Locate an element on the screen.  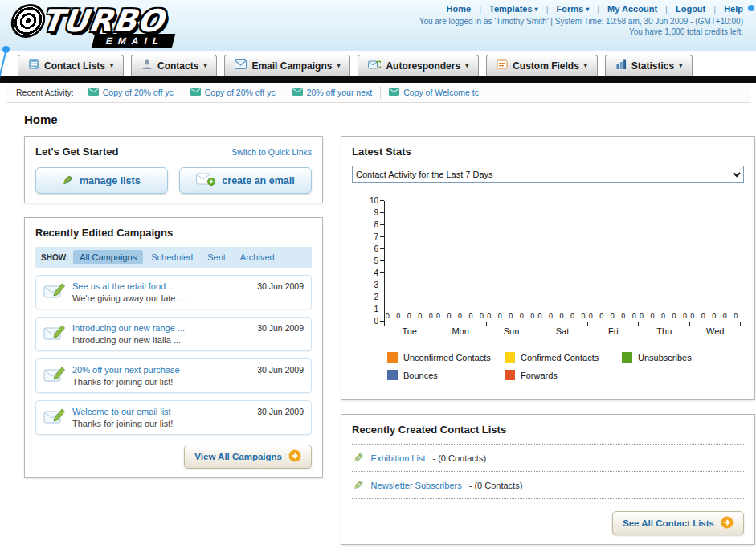
nav-tab-statistics: Statistics is located at coordinates (649, 65).